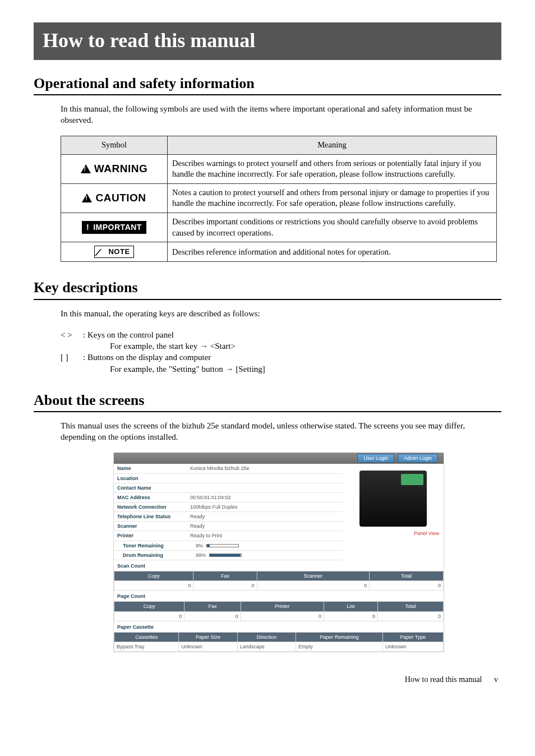  I want to click on location-label: Location, so click(154, 478).